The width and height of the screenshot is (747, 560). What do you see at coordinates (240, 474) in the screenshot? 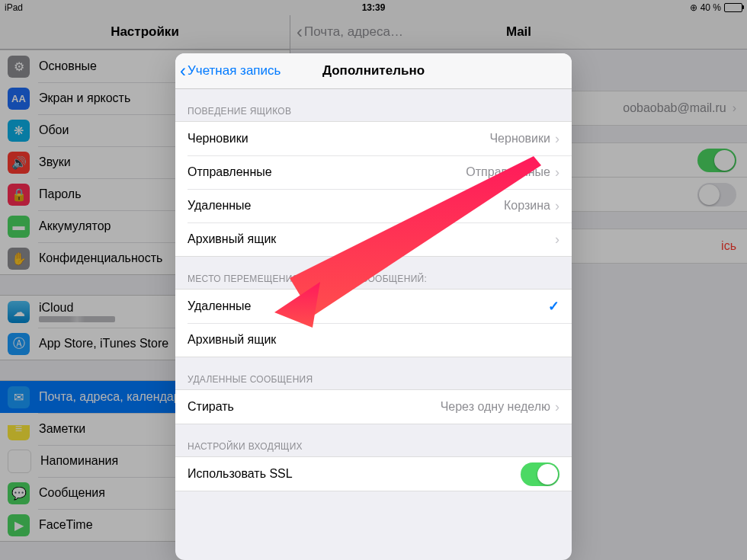
I see `ssl-label: Использовать SSL` at bounding box center [240, 474].